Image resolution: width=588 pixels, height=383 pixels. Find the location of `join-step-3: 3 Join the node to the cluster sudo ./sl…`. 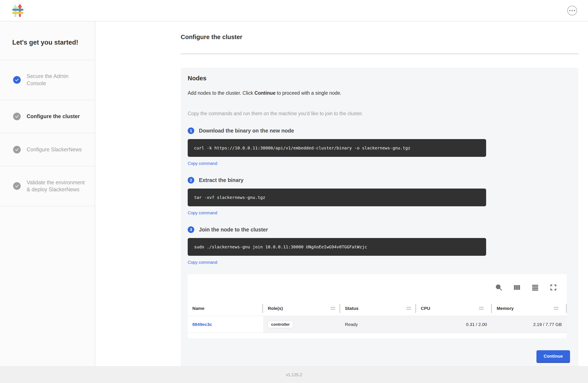

join-step-3: 3 Join the node to the cluster sudo ./sl… is located at coordinates (379, 246).